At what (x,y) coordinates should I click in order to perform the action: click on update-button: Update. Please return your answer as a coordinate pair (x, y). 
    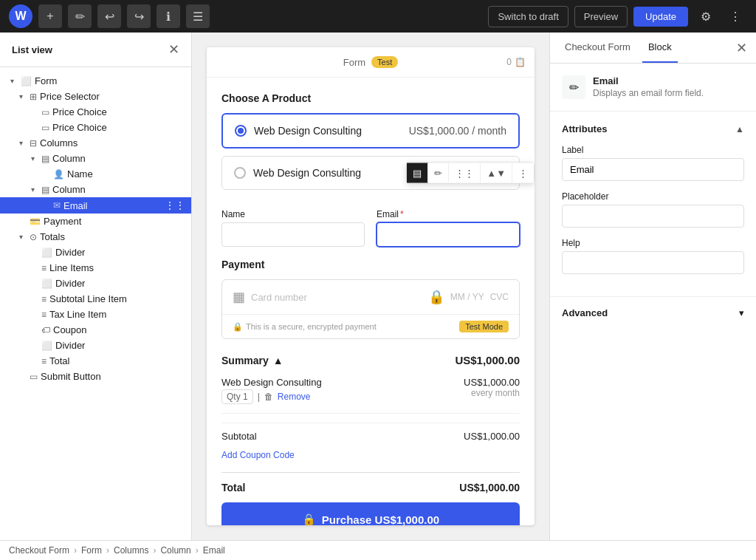
    Looking at the image, I should click on (661, 16).